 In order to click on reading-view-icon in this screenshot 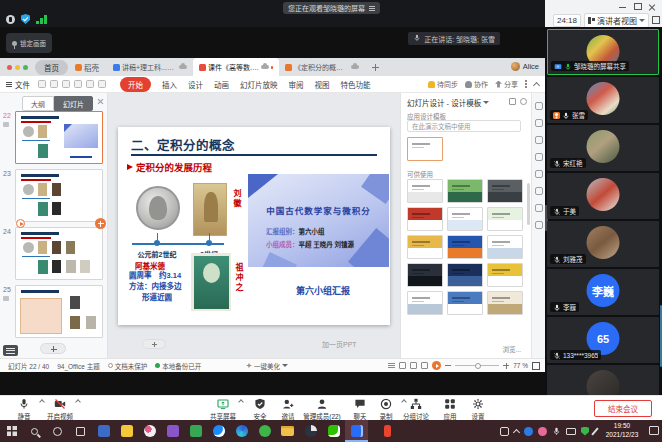, I will do `click(414, 366)`.